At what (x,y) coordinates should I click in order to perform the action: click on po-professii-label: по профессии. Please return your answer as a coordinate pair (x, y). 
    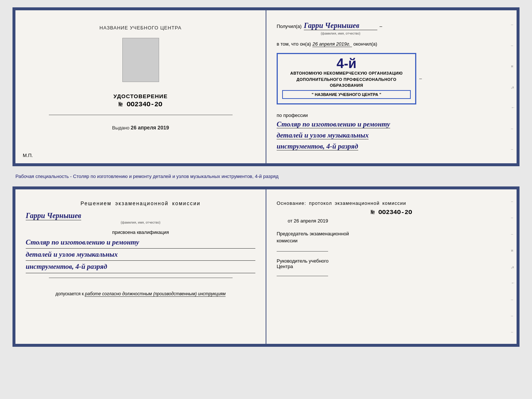
    Looking at the image, I should click on (392, 115).